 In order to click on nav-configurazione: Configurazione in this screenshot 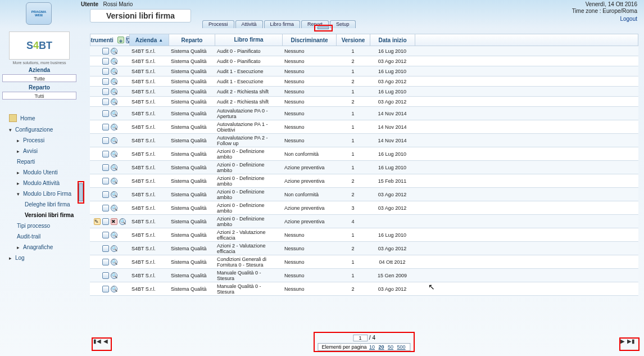, I will do `click(39, 129)`.